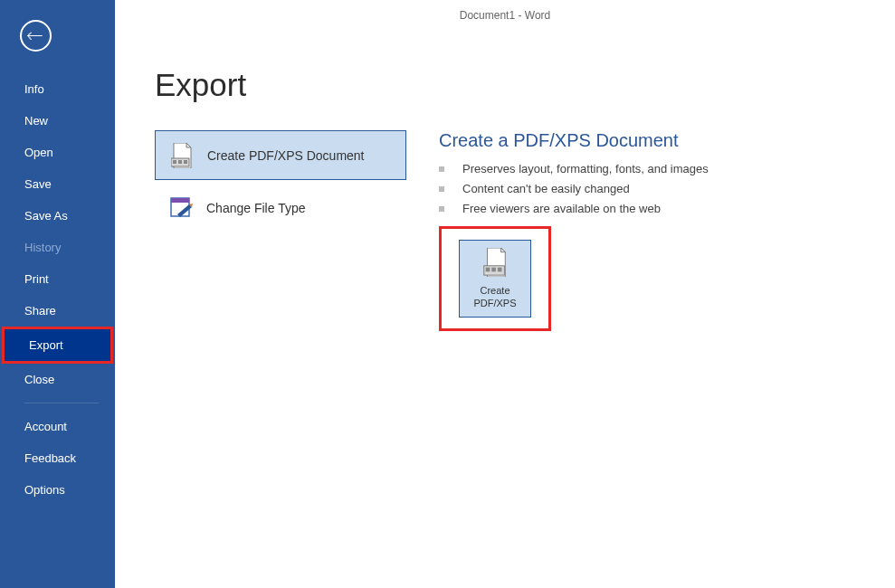 Image resolution: width=895 pixels, height=588 pixels. Describe the element at coordinates (586, 168) in the screenshot. I see `bullet-text: Preserves layout, formatting, fonts, and…` at that location.